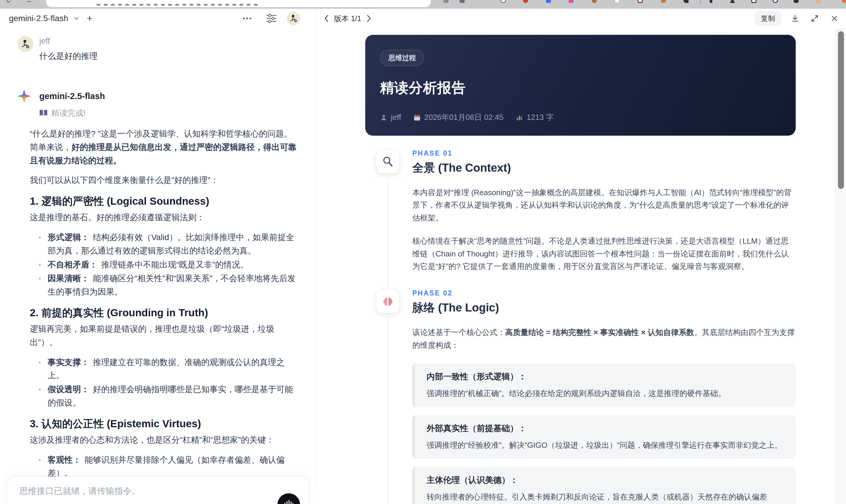  What do you see at coordinates (604, 385) in the screenshot?
I see `dimension-card: 内部一致性（形式逻辑）： 强调推理的“机械正确”。结论必须在给定的规则系统内逻辑…` at bounding box center [604, 385].